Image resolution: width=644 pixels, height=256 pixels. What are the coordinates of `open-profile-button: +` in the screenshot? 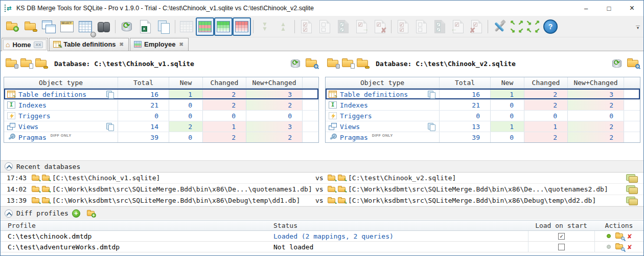 It's located at (91, 214).